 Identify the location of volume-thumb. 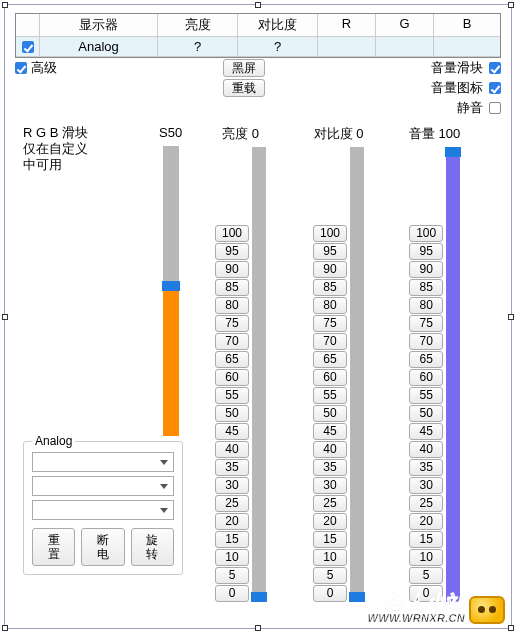
(453, 152).